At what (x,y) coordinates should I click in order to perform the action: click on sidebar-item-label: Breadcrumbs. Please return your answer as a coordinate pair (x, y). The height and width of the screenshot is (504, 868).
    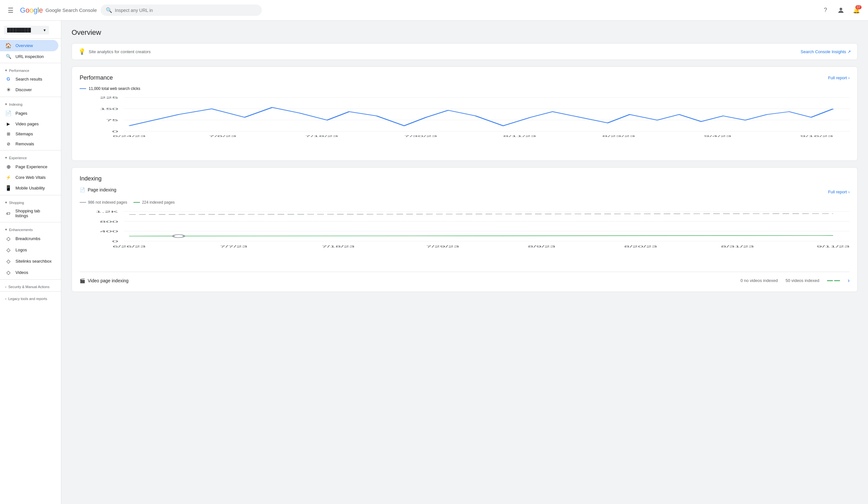
    Looking at the image, I should click on (28, 239).